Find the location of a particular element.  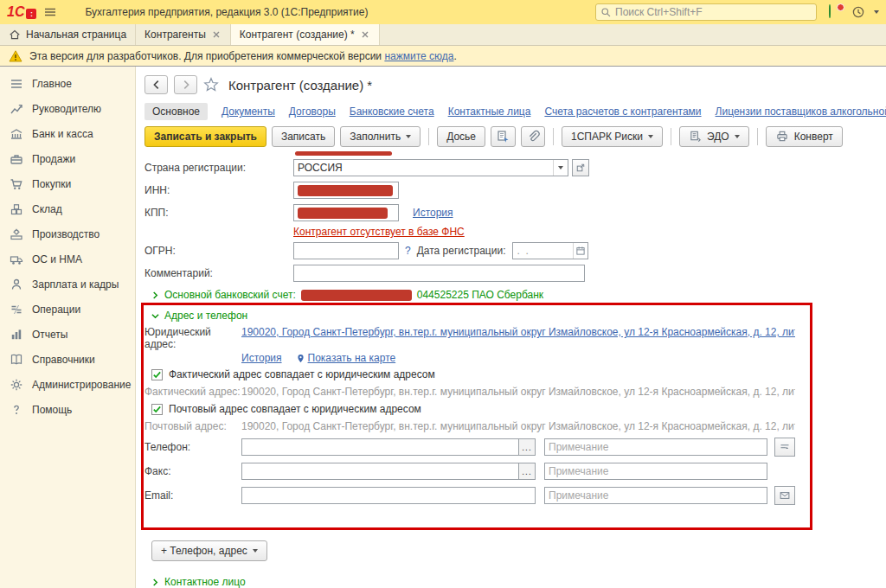

print-form-button is located at coordinates (504, 137).